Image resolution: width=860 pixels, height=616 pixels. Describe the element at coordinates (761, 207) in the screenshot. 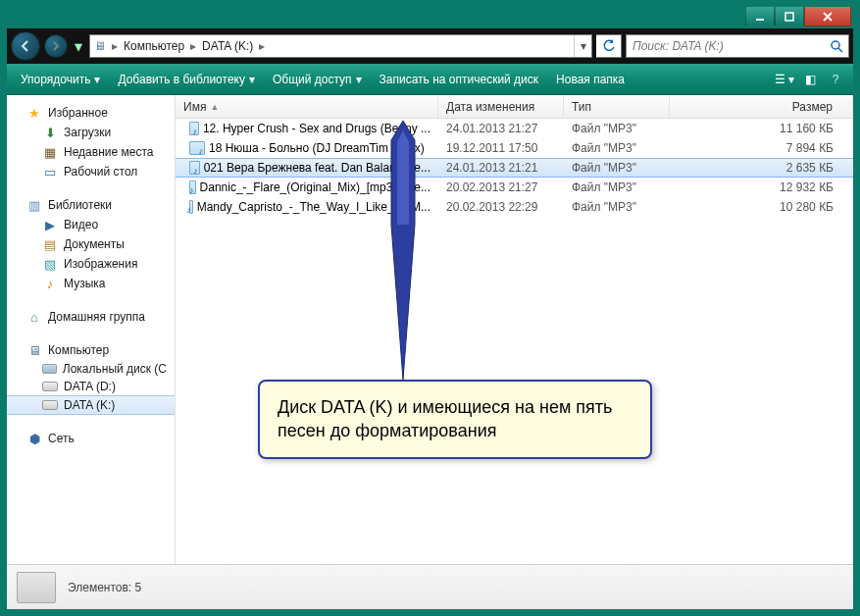

I see `file-size: 10 280 КБ` at that location.